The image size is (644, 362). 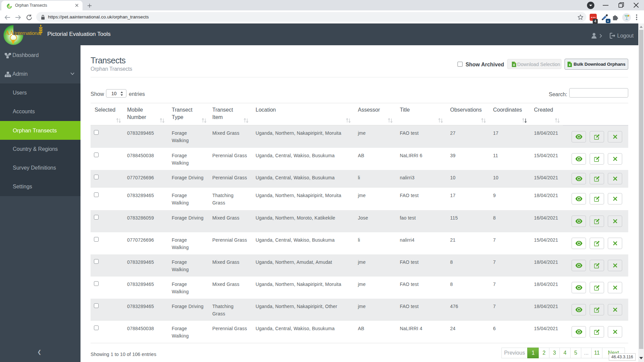 I want to click on svg-text: AA, so click(x=9, y=33).